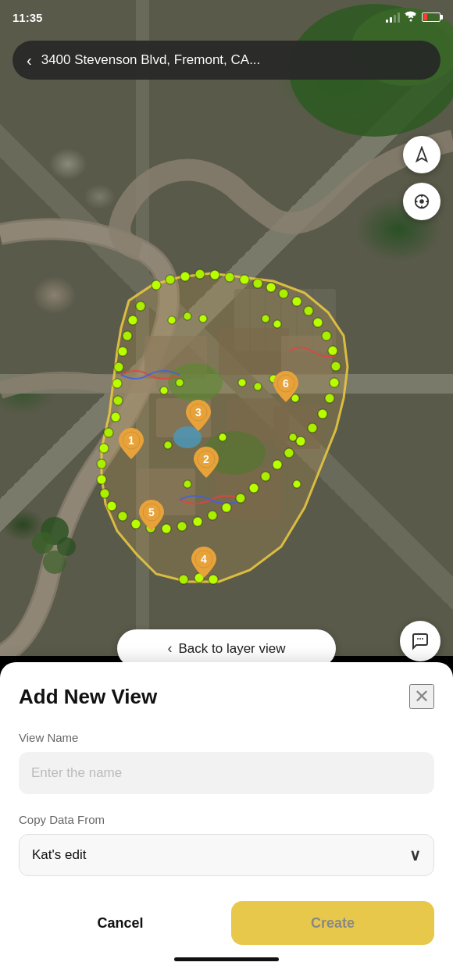 This screenshot has height=980, width=453. I want to click on recenter-button, so click(422, 201).